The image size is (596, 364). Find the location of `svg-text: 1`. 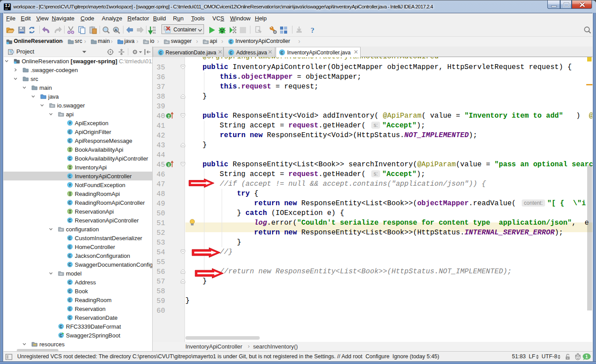

svg-text: 1 is located at coordinates (587, 356).